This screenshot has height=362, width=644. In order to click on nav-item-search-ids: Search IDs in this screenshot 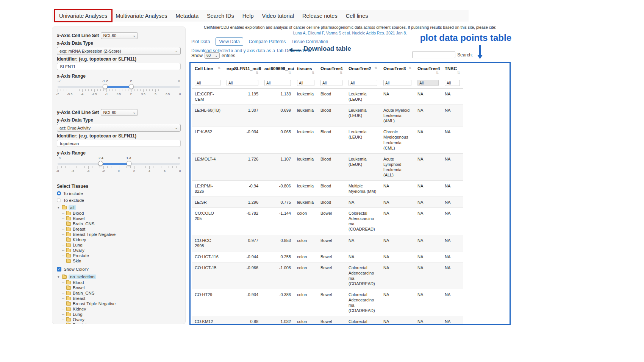, I will do `click(220, 16)`.